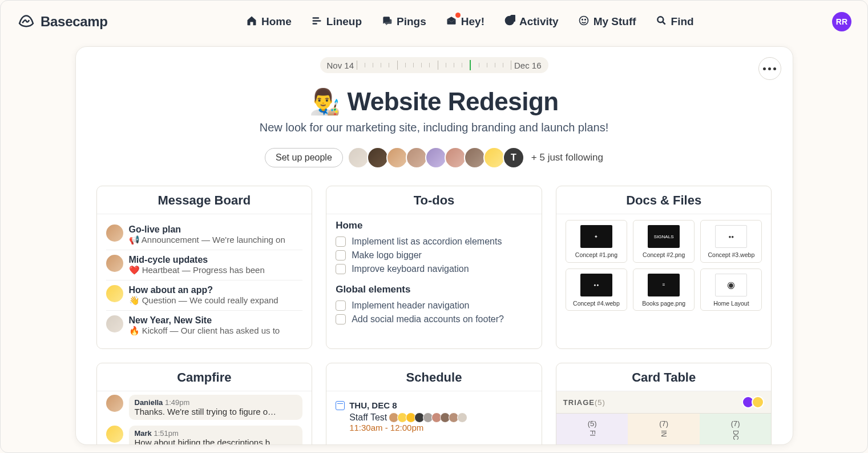 Image resolution: width=868 pixels, height=453 pixels. What do you see at coordinates (434, 226) in the screenshot?
I see `todo-group-name: Home` at bounding box center [434, 226].